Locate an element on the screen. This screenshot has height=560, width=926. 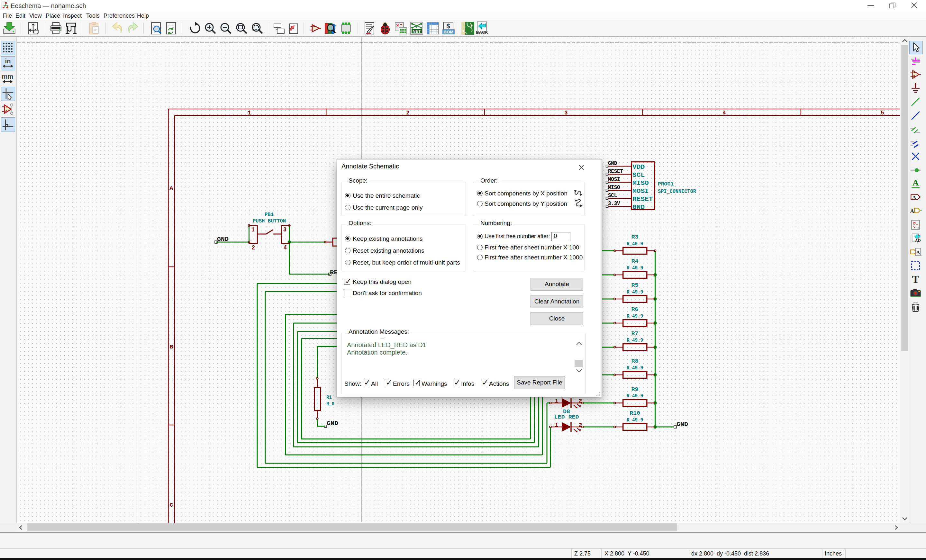
svg-text: R7 is located at coordinates (635, 334).